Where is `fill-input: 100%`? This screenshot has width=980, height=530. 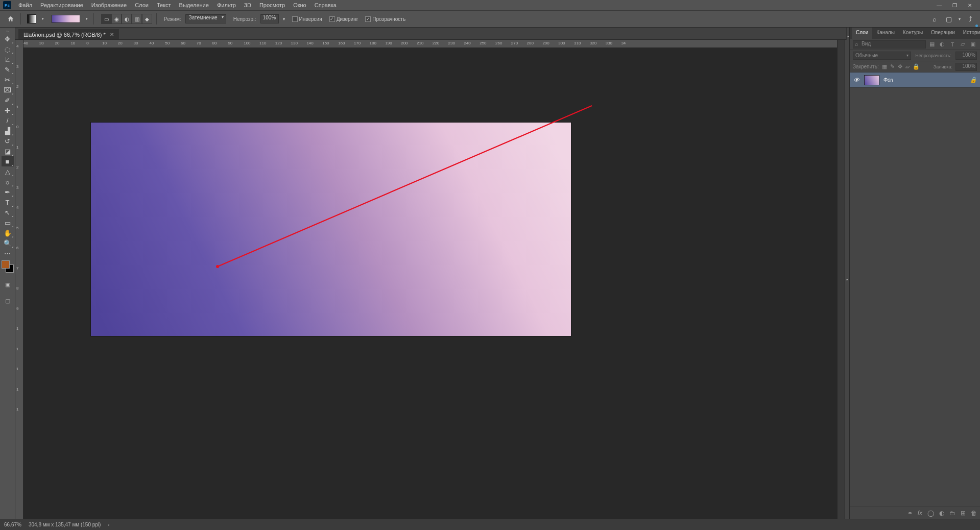 fill-input: 100% is located at coordinates (966, 67).